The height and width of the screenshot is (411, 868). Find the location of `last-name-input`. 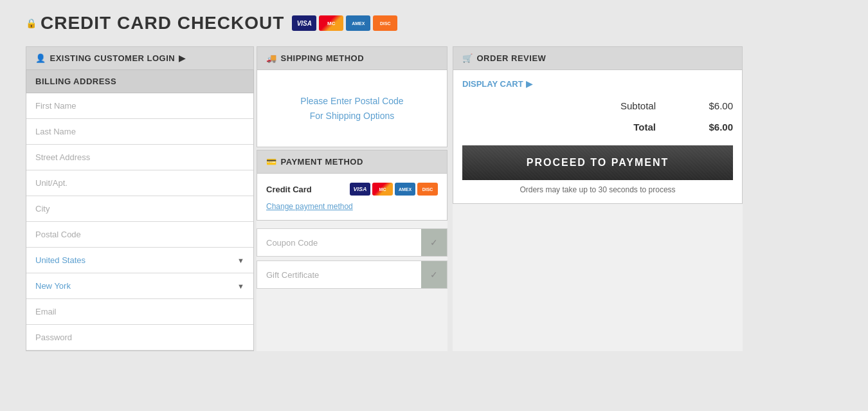

last-name-input is located at coordinates (140, 131).